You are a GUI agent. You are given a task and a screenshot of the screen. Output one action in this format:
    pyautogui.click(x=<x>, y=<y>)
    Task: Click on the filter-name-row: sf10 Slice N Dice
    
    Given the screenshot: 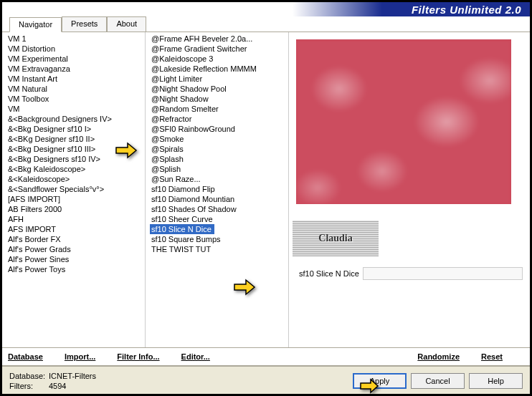 What is the action you would take?
    pyautogui.click(x=409, y=274)
    